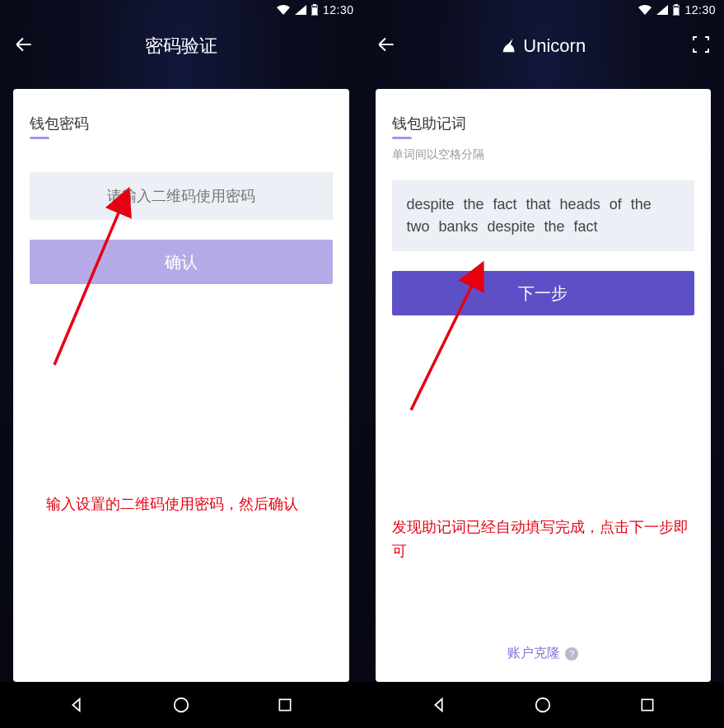 Image resolution: width=724 pixels, height=728 pixels. Describe the element at coordinates (543, 46) in the screenshot. I see `page-title: Unicorn` at that location.